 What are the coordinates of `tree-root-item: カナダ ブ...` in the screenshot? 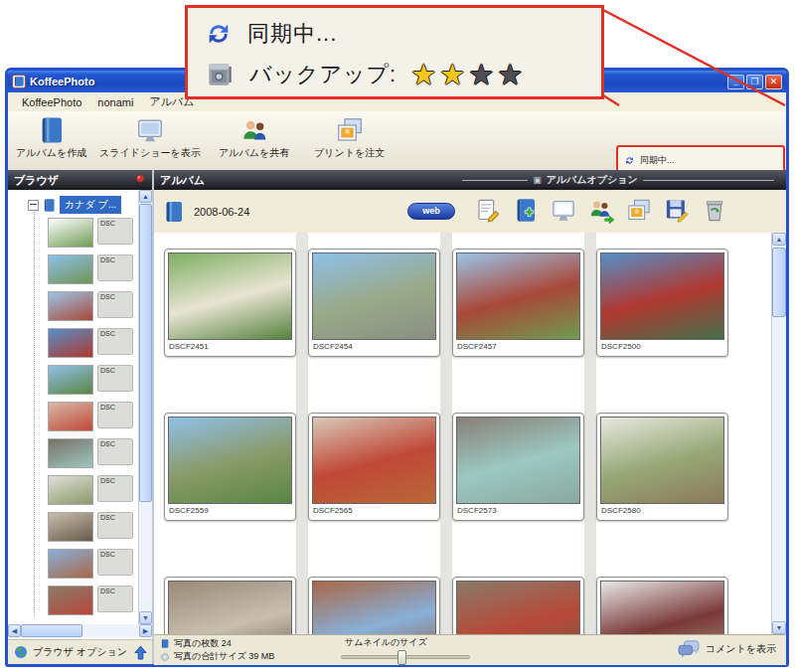 It's located at (75, 205).